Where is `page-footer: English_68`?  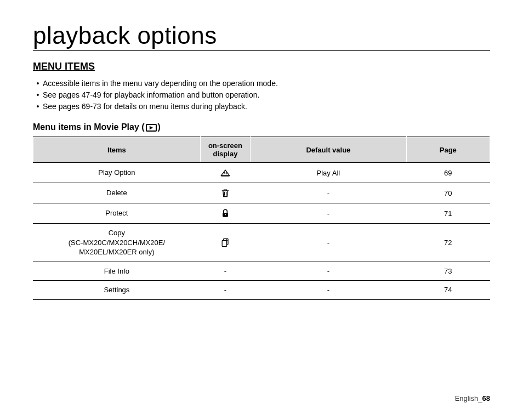
page-footer: English_68 is located at coordinates (473, 398).